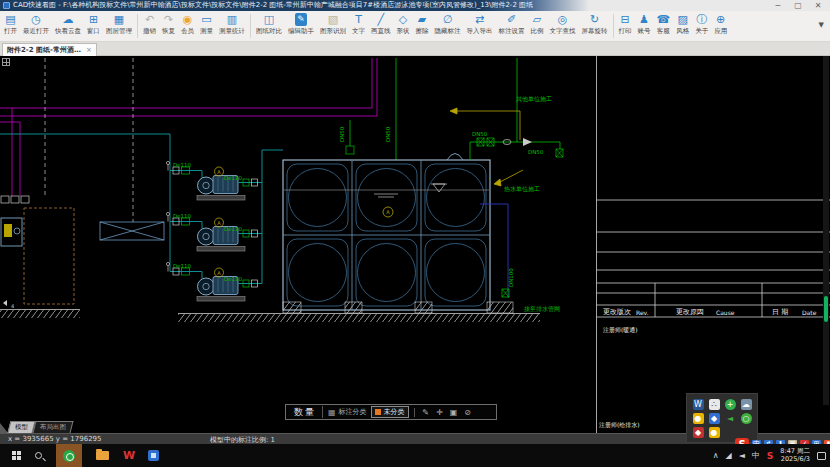  I want to click on file-explorer-icon, so click(102, 456).